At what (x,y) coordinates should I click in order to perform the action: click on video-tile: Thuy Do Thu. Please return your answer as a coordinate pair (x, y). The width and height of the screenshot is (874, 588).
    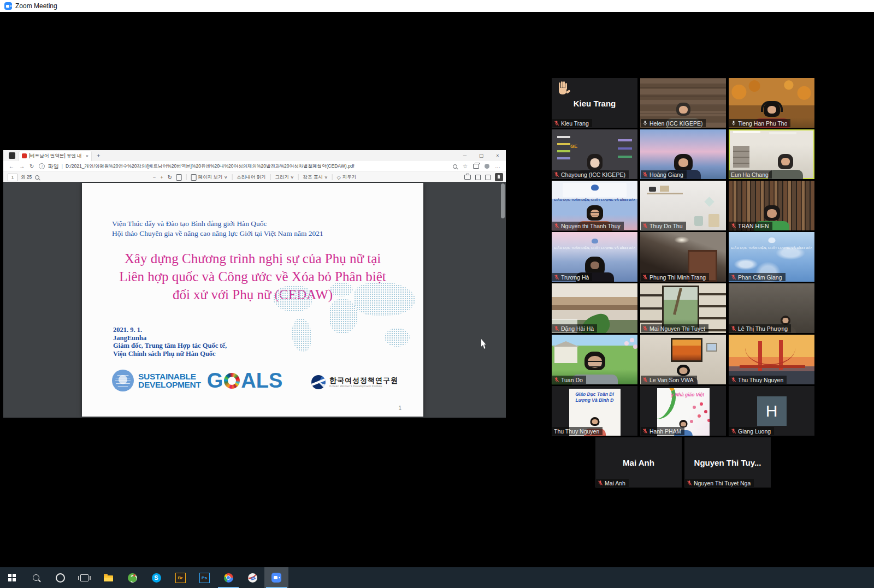
    Looking at the image, I should click on (683, 205).